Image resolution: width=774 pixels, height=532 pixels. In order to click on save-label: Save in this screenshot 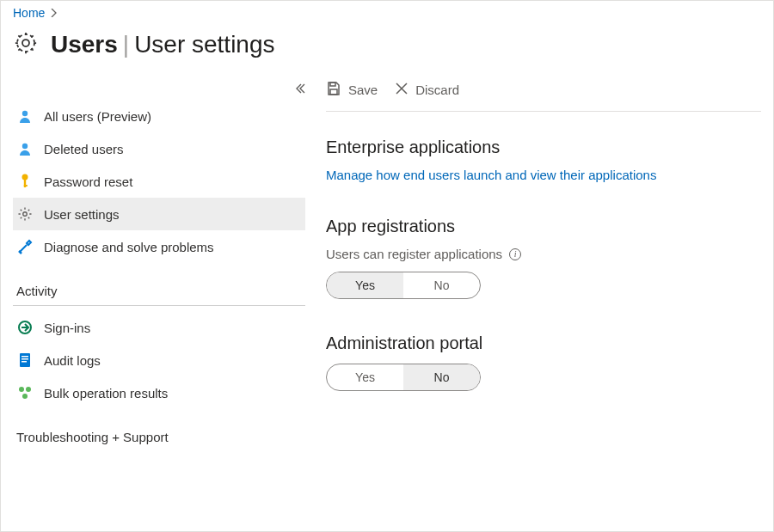, I will do `click(363, 89)`.